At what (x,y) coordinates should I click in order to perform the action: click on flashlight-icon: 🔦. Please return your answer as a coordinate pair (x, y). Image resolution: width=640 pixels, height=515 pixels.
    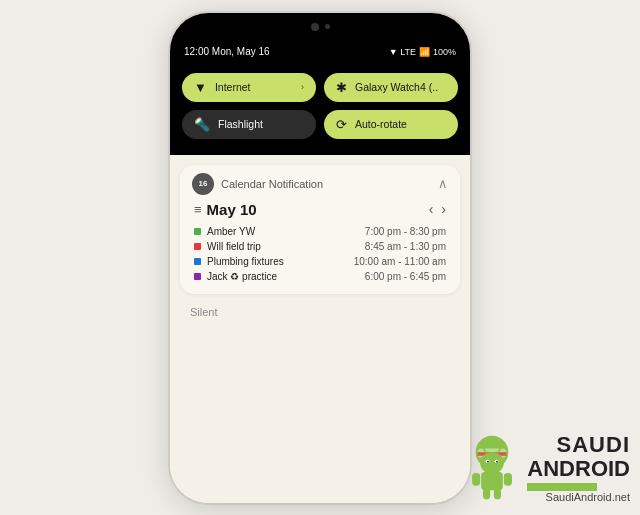
    Looking at the image, I should click on (202, 124).